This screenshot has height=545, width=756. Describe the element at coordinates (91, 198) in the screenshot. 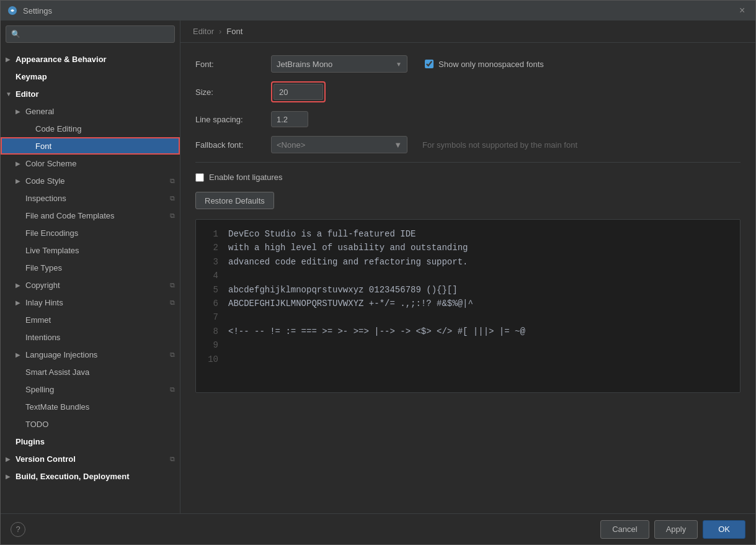

I see `sidebar-item-inspections: Inspections ⧉` at that location.